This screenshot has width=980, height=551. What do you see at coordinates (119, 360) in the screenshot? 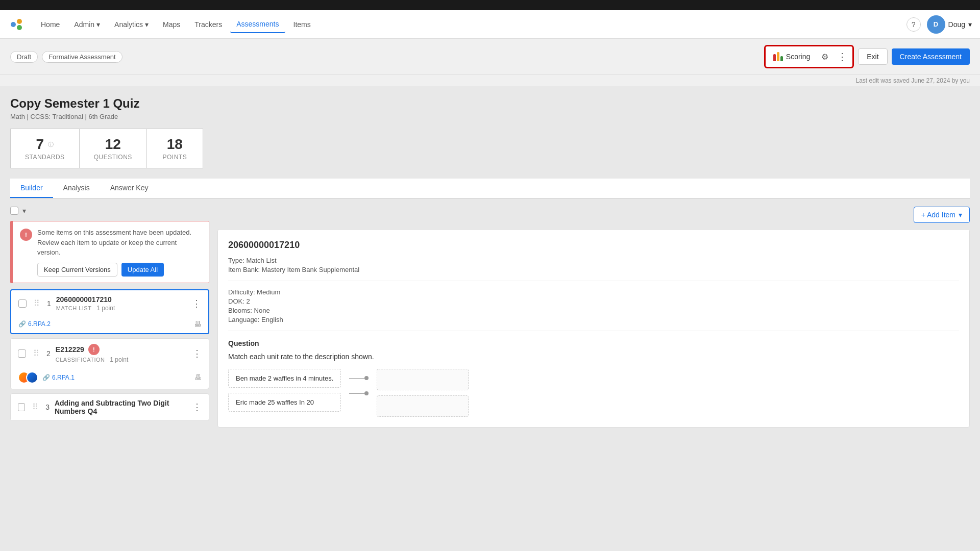
I see `q2-points: 1 point` at bounding box center [119, 360].